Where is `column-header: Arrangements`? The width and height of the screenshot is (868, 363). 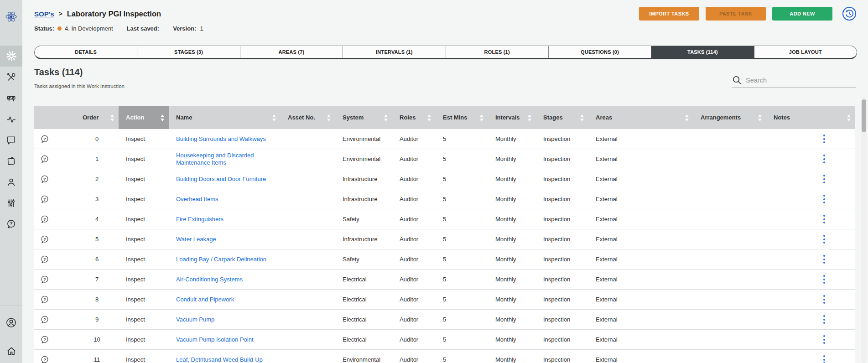
column-header: Arrangements is located at coordinates (730, 118).